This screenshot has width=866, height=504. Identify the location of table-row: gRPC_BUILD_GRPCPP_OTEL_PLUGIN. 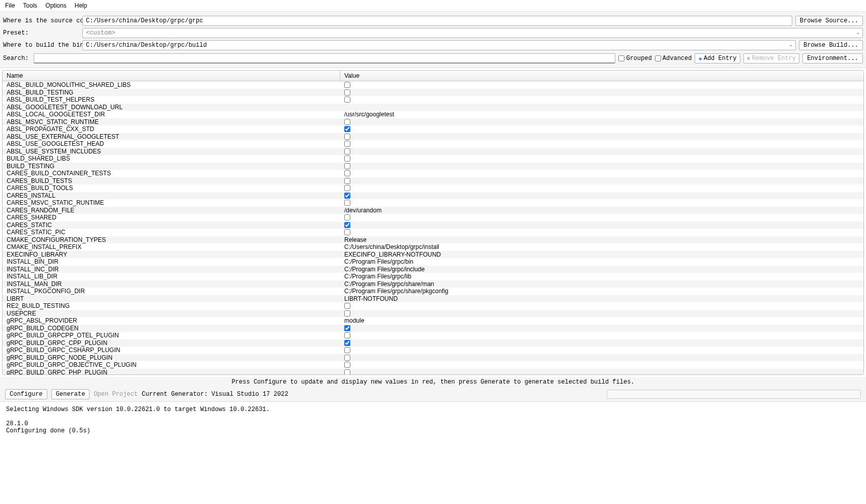
(433, 335).